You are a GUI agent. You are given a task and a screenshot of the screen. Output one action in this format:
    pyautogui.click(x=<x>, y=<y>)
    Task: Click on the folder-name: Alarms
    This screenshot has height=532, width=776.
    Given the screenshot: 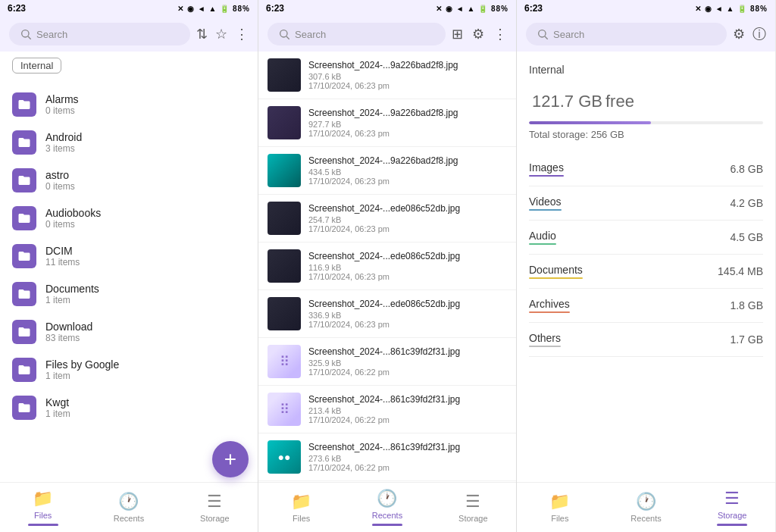 What is the action you would take?
    pyautogui.click(x=62, y=99)
    